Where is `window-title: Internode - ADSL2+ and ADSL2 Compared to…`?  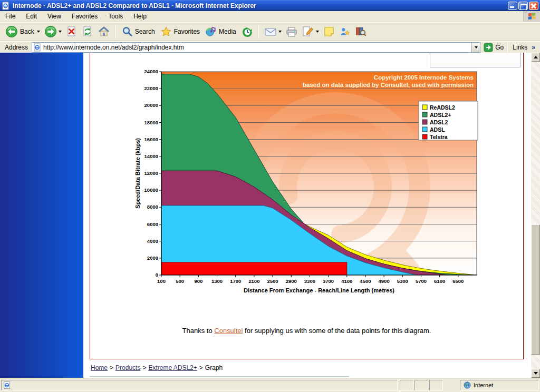
window-title: Internode - ADSL2+ and ADSL2 Compared to… is located at coordinates (259, 6).